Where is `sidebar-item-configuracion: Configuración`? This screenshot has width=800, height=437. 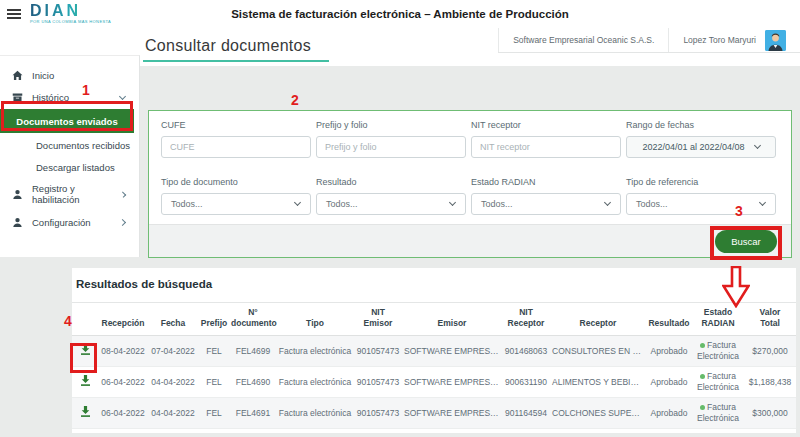
sidebar-item-configuracion: Configuración is located at coordinates (70, 222).